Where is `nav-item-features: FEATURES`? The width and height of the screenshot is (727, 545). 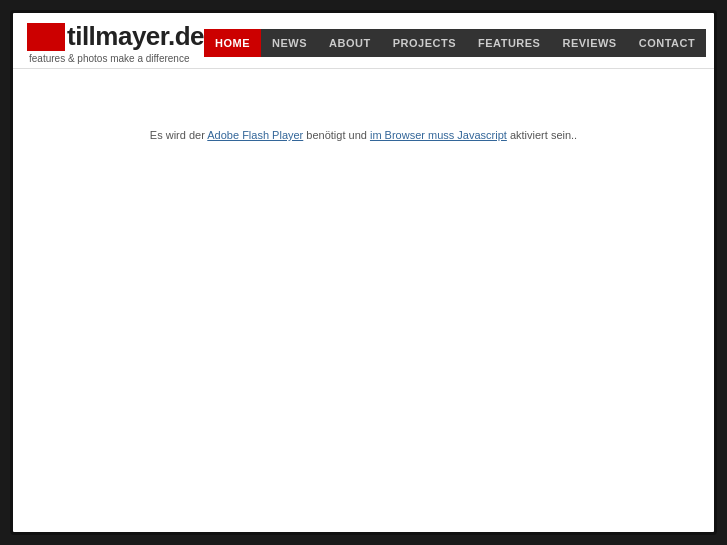
nav-item-features: FEATURES is located at coordinates (509, 43).